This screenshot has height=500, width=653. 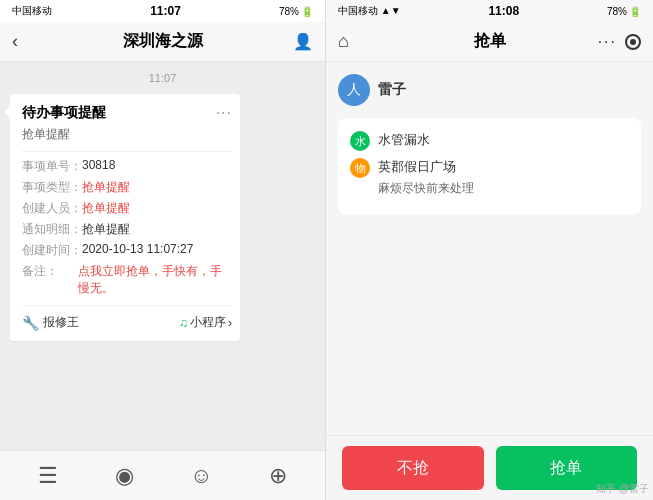 What do you see at coordinates (370, 11) in the screenshot?
I see `right-carrier: 中国移动 ▲▼` at bounding box center [370, 11].